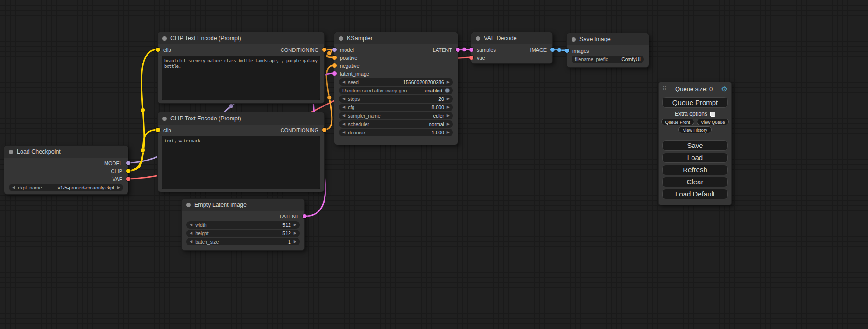 This screenshot has width=868, height=329. Describe the element at coordinates (553, 49) in the screenshot. I see `output-slot-image` at that location.